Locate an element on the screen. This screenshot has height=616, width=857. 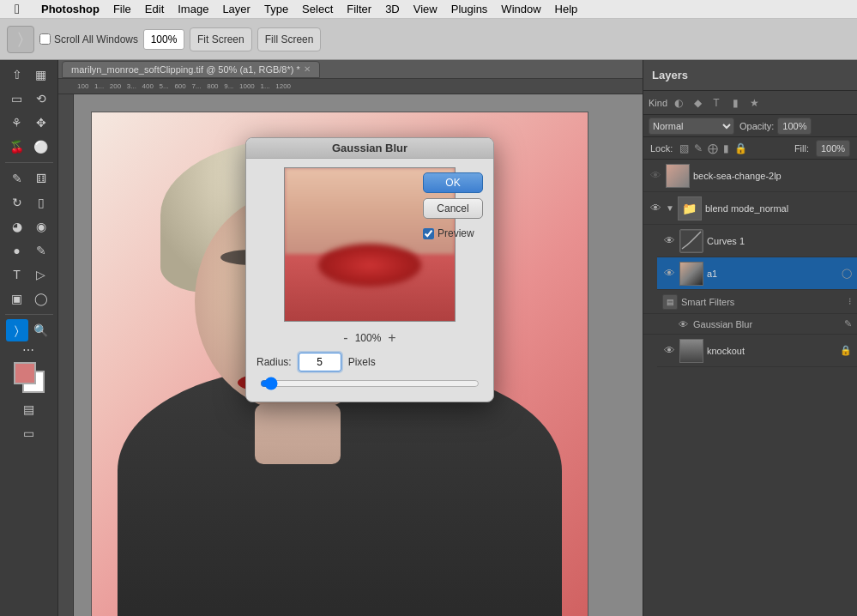
healing-brush-tool: ⚪ is located at coordinates (41, 147).